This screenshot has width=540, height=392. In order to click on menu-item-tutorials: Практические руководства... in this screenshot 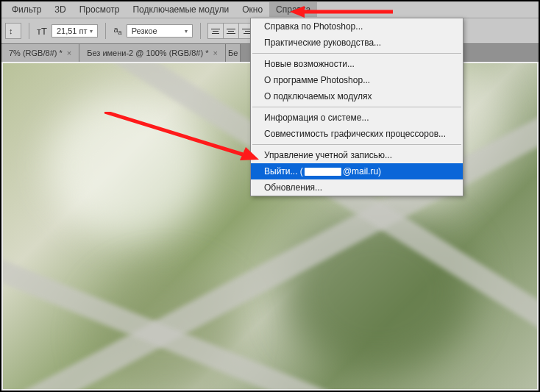, I will do `click(357, 43)`.